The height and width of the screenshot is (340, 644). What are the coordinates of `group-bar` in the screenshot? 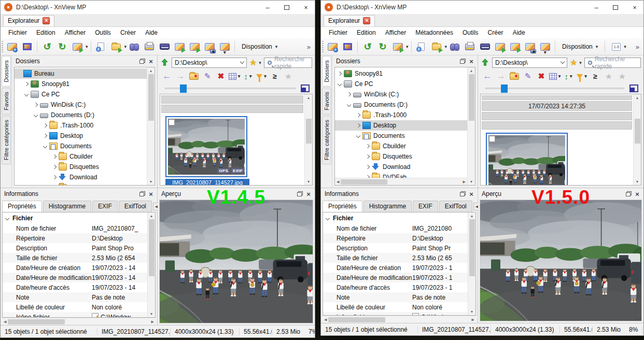 It's located at (557, 116).